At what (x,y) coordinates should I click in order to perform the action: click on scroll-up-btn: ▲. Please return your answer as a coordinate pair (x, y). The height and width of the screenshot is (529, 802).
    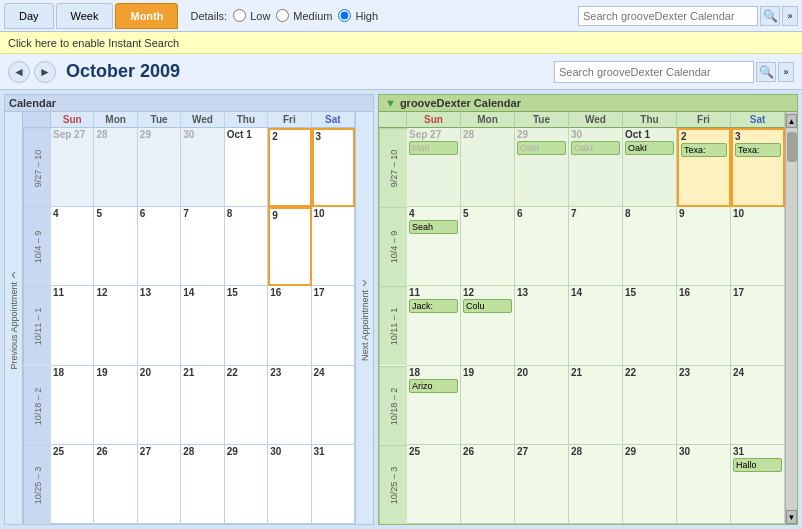
    Looking at the image, I should click on (792, 121).